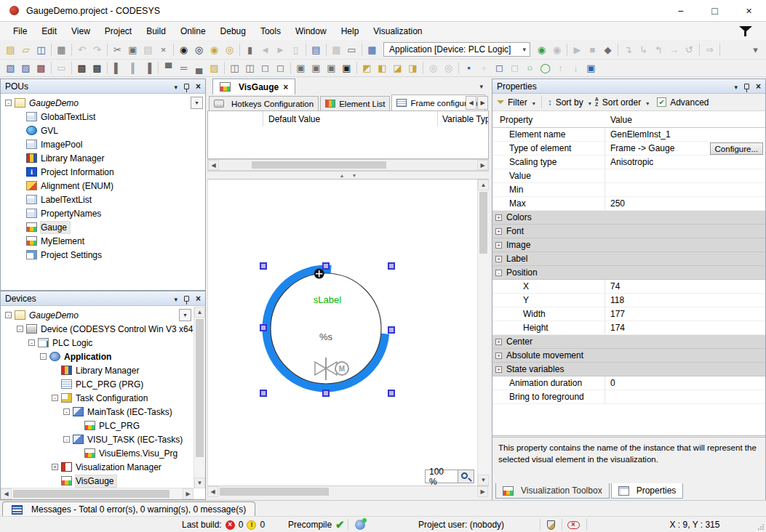  I want to click on security-shield-icon, so click(551, 525).